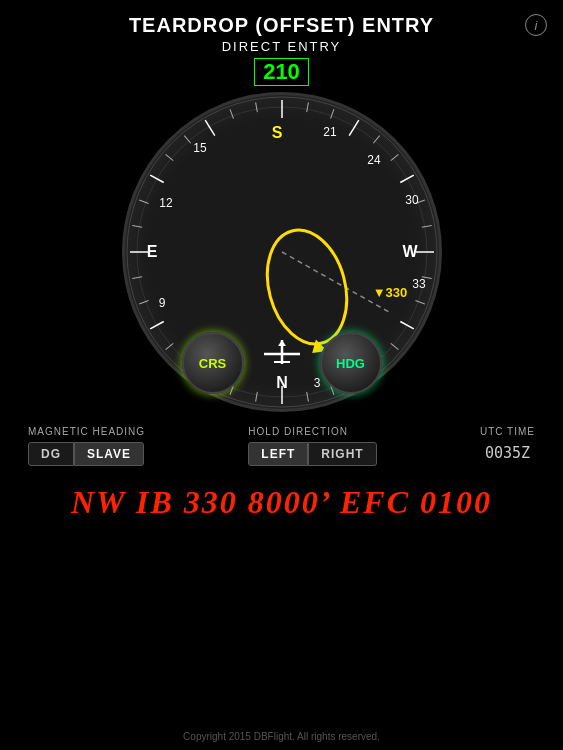 This screenshot has height=750, width=563. I want to click on course-value: 210, so click(282, 72).